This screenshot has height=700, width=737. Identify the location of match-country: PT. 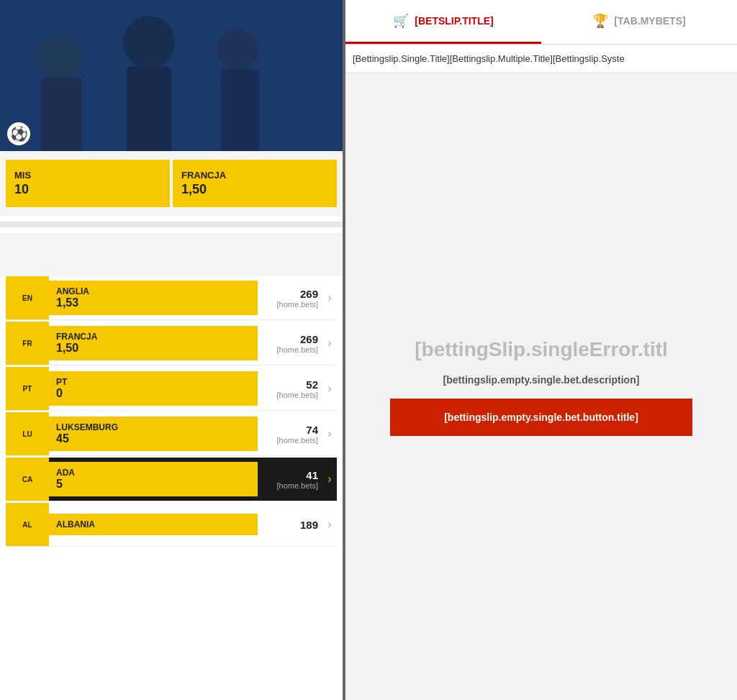
(153, 382).